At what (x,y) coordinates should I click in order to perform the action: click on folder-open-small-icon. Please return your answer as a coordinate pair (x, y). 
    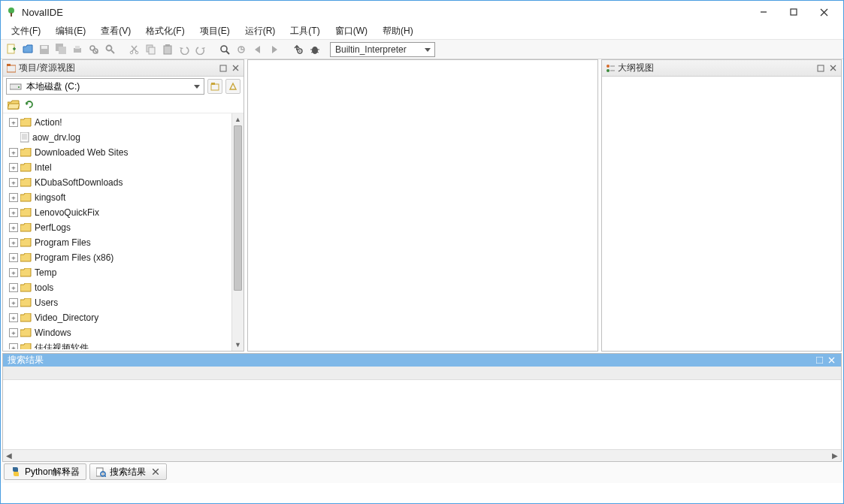
    Looking at the image, I should click on (14, 105).